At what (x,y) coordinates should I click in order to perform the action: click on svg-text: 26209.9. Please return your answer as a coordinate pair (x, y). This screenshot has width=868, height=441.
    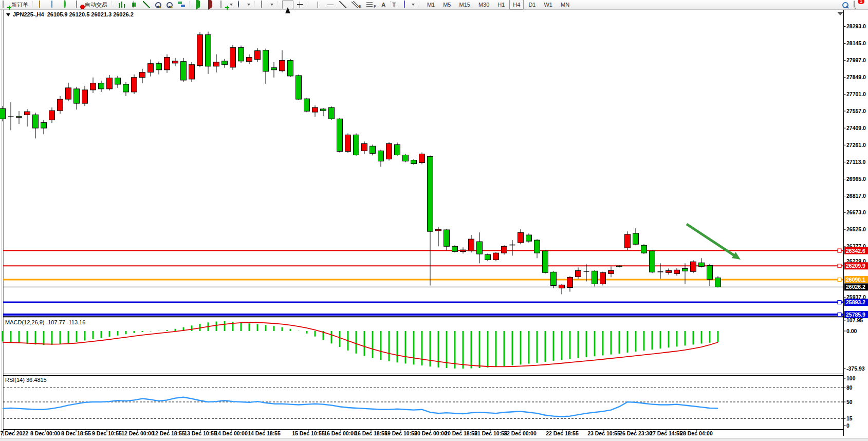
    Looking at the image, I should click on (856, 266).